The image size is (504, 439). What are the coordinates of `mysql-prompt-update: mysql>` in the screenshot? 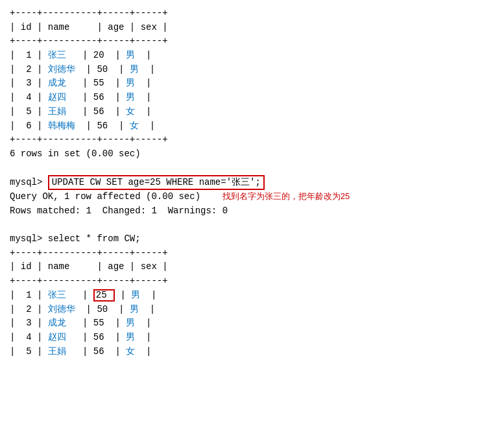 It's located at (29, 182).